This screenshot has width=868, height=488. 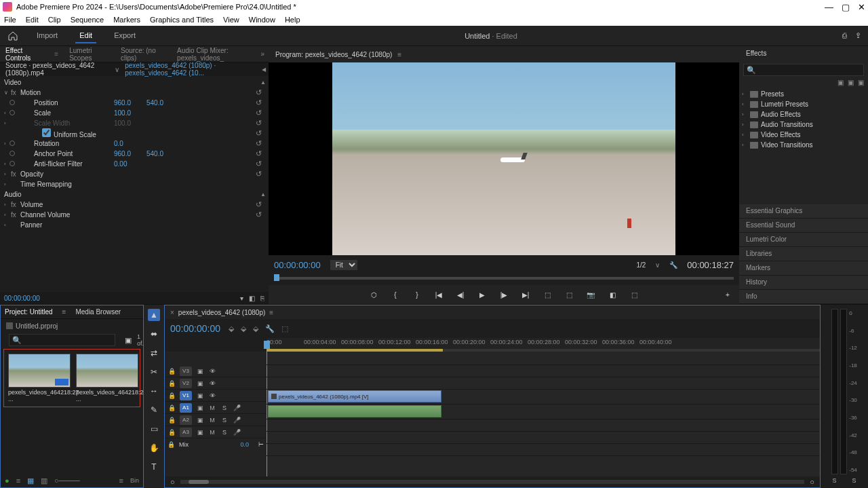 I want to click on tab-lumetri-color: Lumetri Color, so click(x=804, y=240).